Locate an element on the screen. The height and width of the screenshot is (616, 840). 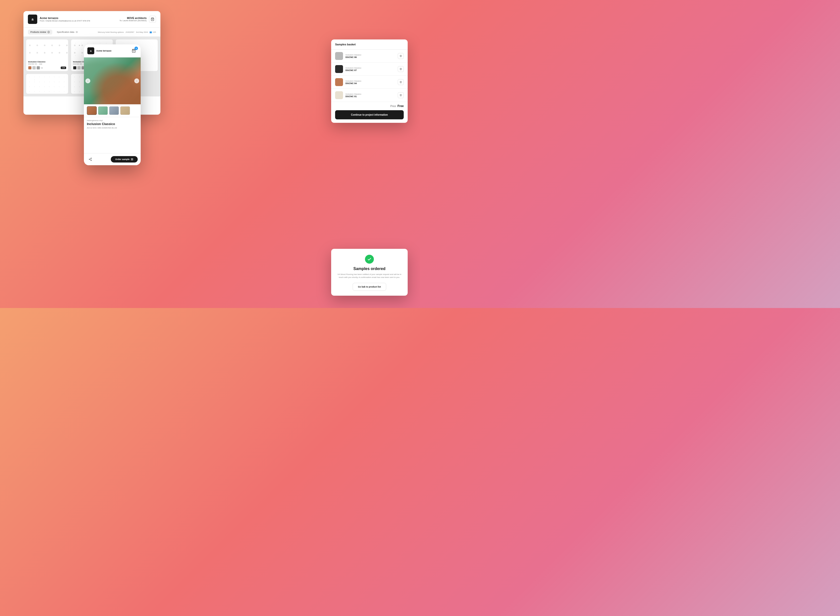
spec-data-icon is located at coordinates (77, 32).